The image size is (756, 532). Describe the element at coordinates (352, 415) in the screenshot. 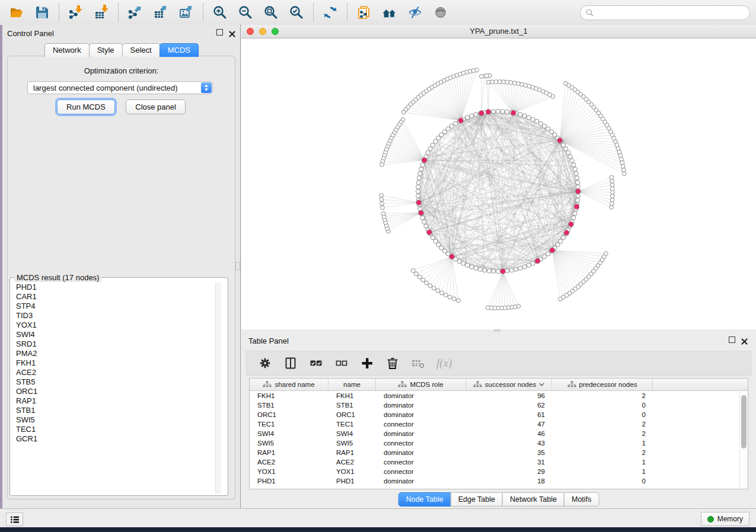

I see `cell-name: ORC1` at that location.